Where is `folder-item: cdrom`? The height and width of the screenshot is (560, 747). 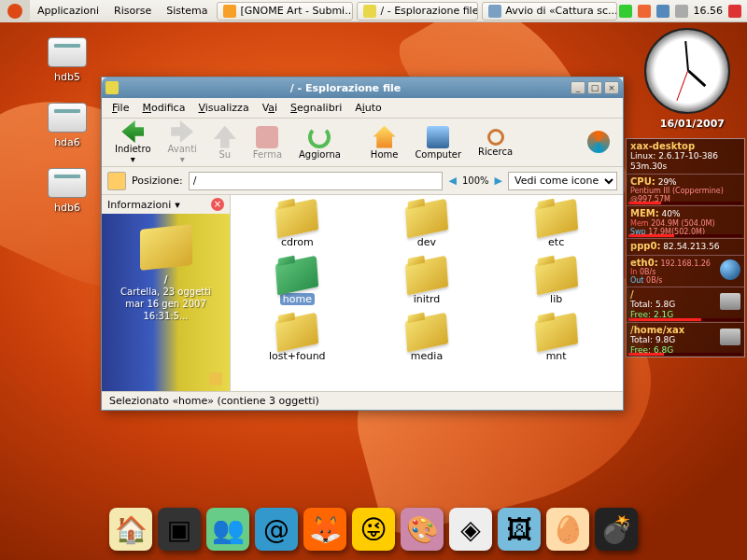
folder-item: cdrom is located at coordinates (297, 226).